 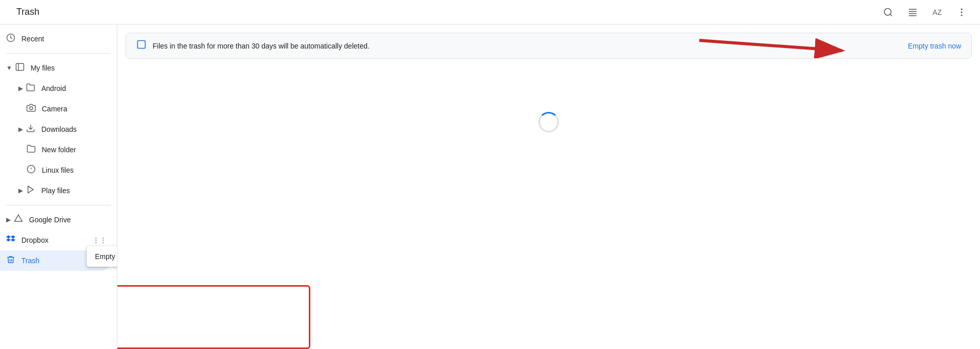 I want to click on dropbox-icon, so click(x=11, y=240).